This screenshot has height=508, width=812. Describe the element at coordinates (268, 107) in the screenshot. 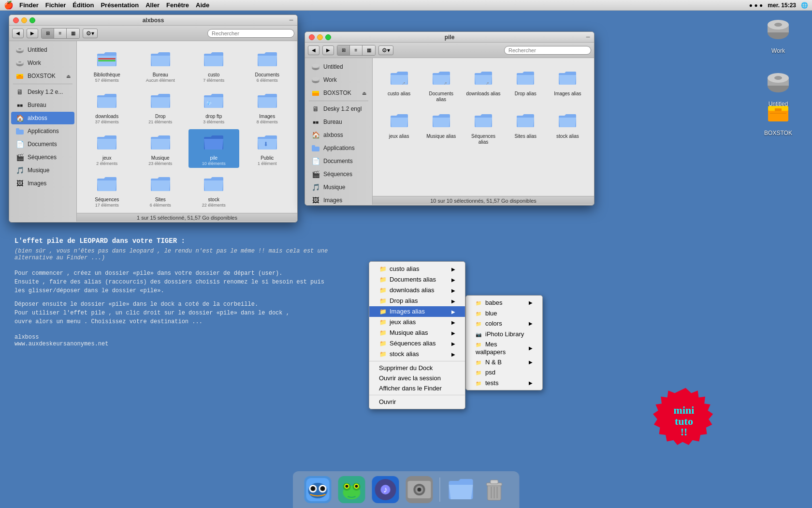

I see `file-images: Images 8 éléments` at that location.